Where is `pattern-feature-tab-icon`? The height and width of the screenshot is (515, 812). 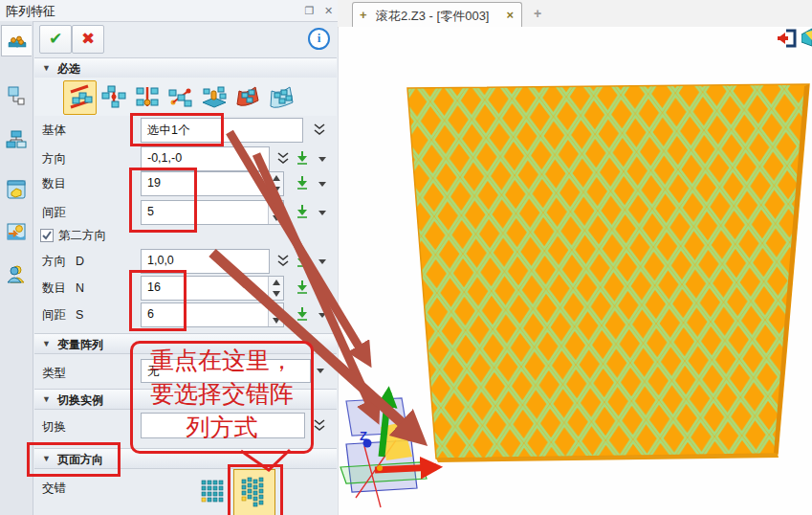
pattern-feature-tab-icon is located at coordinates (16, 40).